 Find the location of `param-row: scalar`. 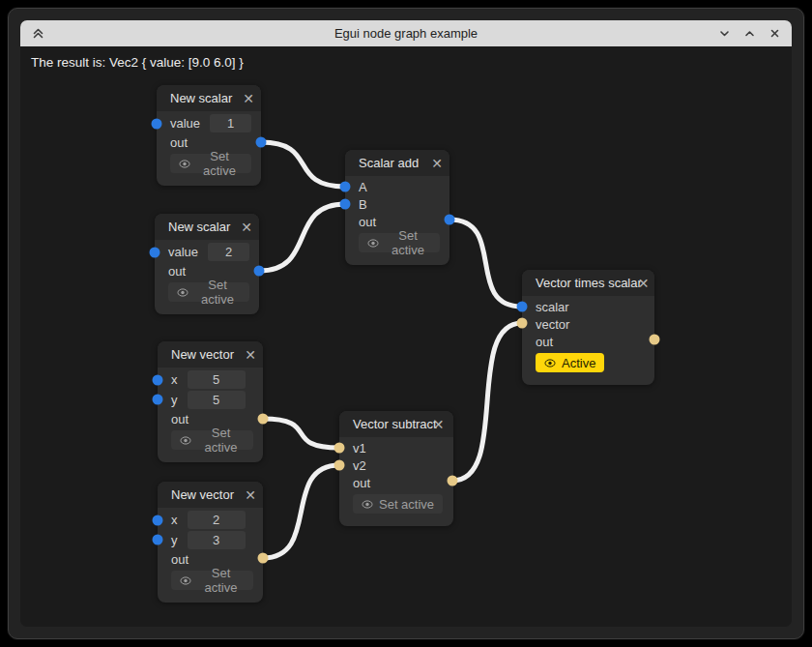

param-row: scalar is located at coordinates (590, 307).